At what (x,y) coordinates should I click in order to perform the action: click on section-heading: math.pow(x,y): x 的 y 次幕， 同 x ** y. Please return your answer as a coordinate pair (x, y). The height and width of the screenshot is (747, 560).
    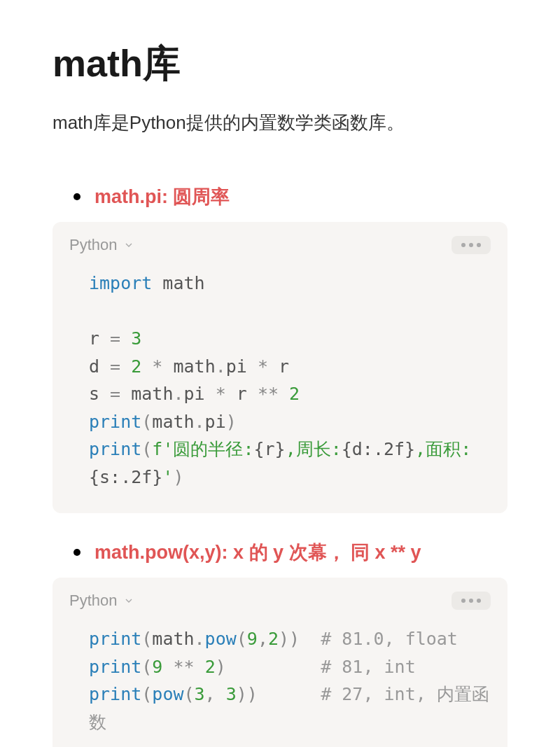
    Looking at the image, I should click on (258, 552).